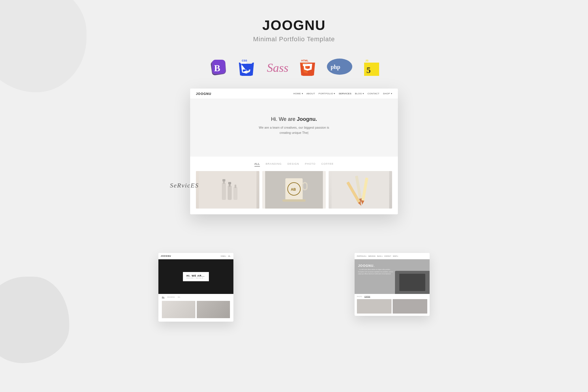 Image resolution: width=588 pixels, height=392 pixels. Describe the element at coordinates (294, 119) in the screenshot. I see `hero-greeting: Hi. We are Joognu.` at that location.